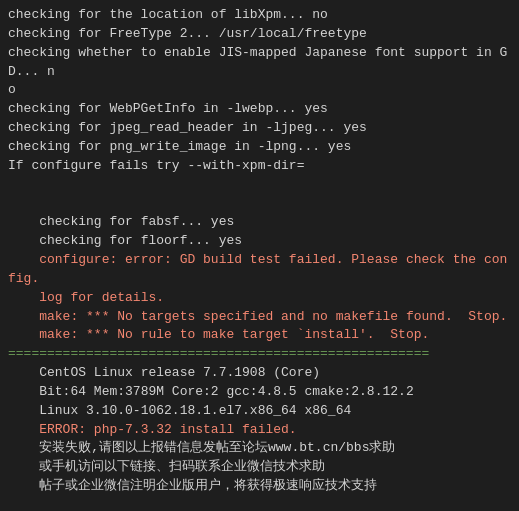 Image resolution: width=519 pixels, height=511 pixels. I want to click on terminal-line: Bit:64 Mem:3789M Core:2 gcc:4.8.5 cmake:…, so click(260, 392).